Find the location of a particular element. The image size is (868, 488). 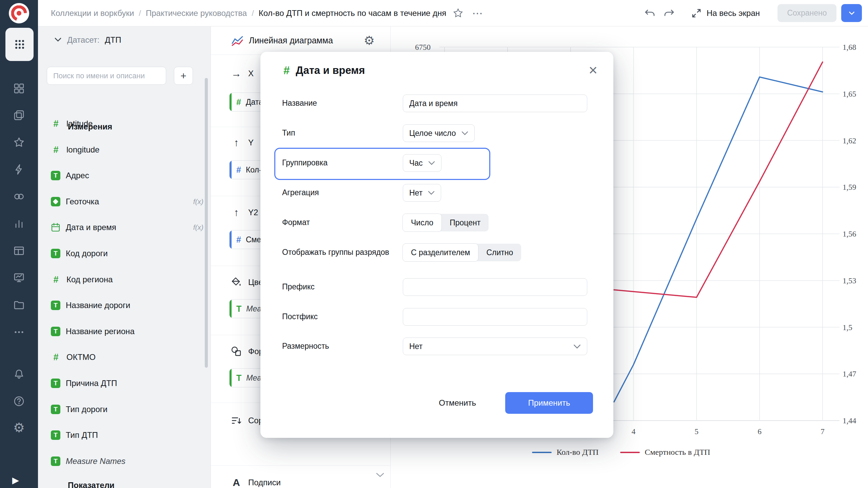

svg-text: 1,62 is located at coordinates (849, 141).